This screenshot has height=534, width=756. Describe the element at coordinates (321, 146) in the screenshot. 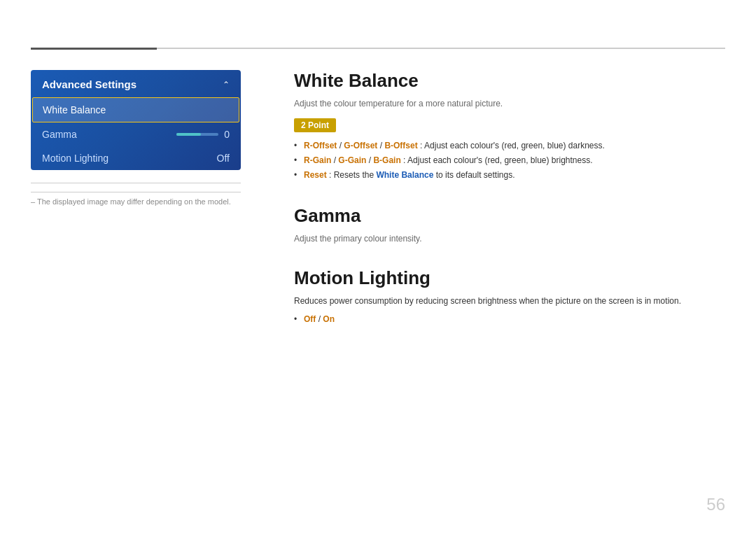

I see `r-offset-link: R-Offset` at that location.